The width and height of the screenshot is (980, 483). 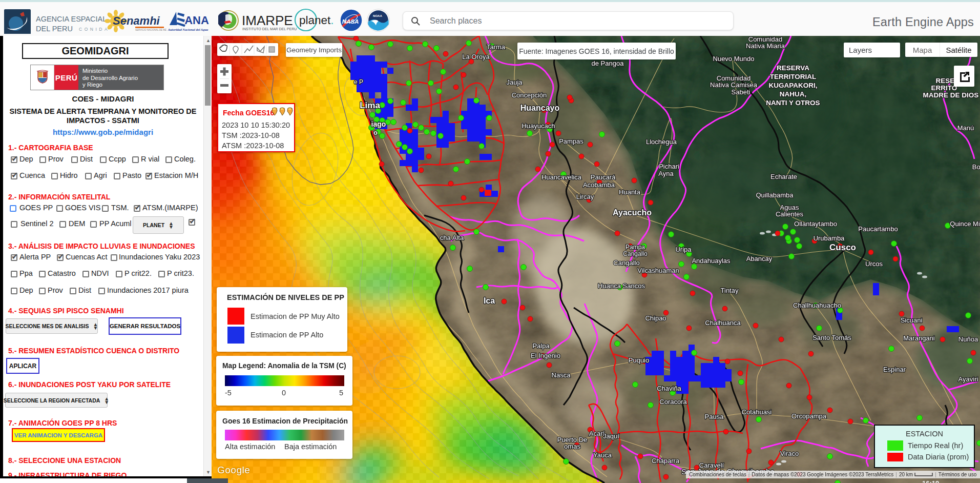 I want to click on svg-text: Coracora, so click(x=673, y=402).